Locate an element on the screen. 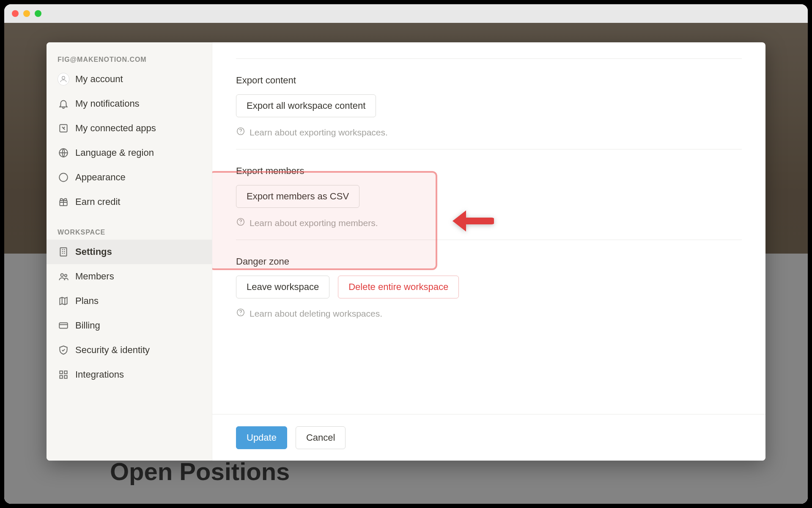 This screenshot has height=508, width=812. leave-workspace-button: Leave workspace is located at coordinates (283, 287).